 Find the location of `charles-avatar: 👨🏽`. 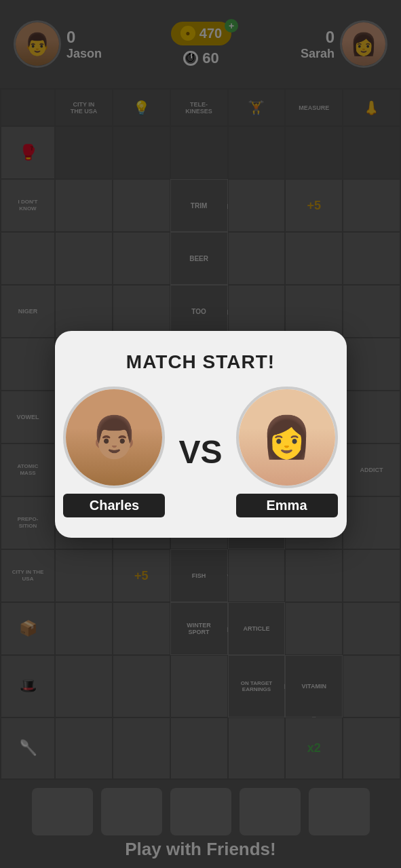

charles-avatar: 👨🏽 is located at coordinates (114, 437).